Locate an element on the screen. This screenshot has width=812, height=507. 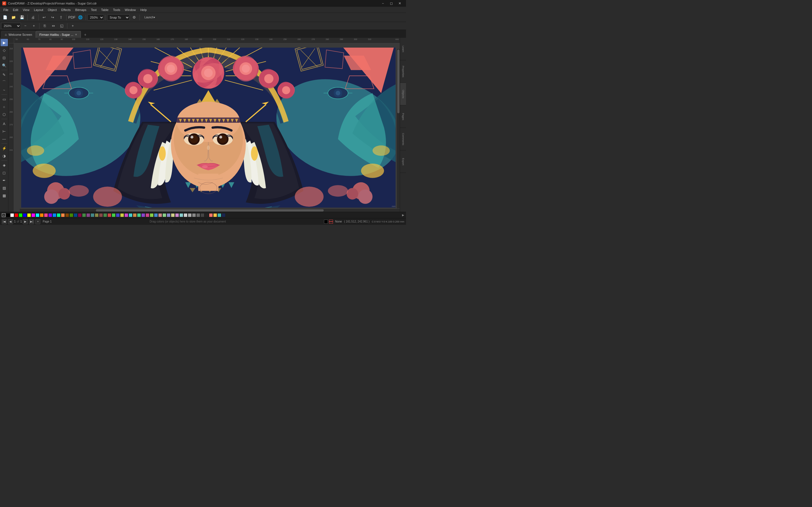
palette-salmon is located at coordinates (160, 215).